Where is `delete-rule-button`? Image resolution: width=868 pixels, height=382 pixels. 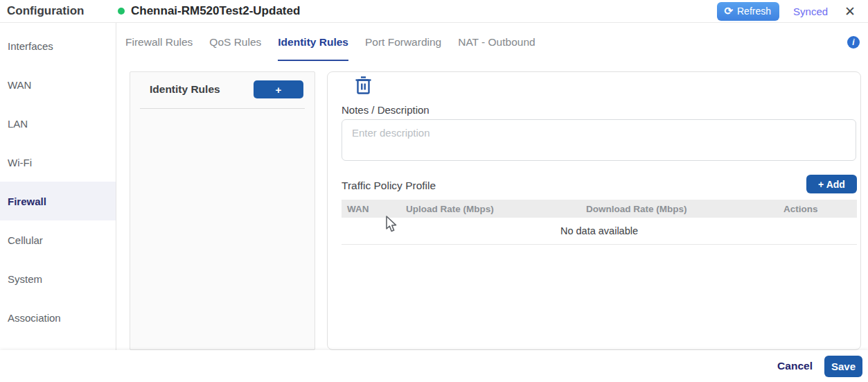
delete-rule-button is located at coordinates (363, 87).